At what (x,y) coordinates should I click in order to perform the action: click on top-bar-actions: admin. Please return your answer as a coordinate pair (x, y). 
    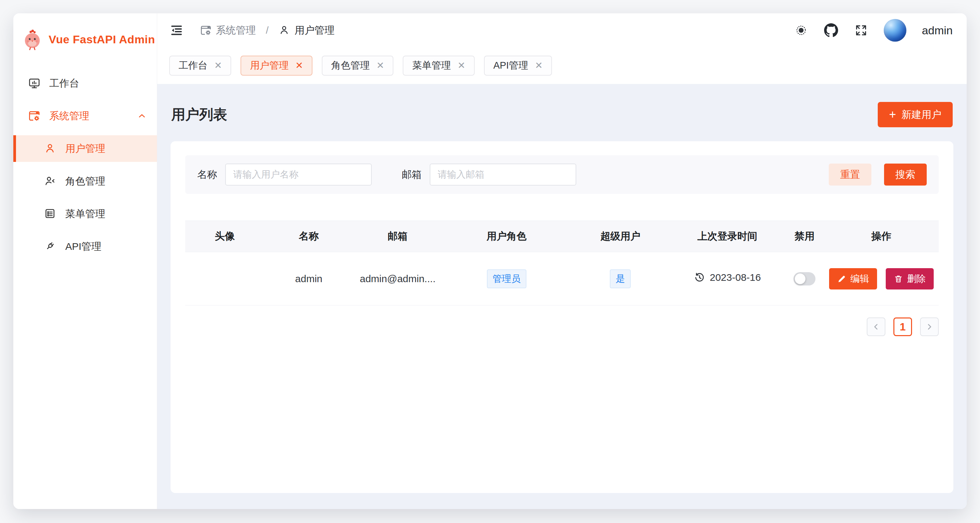
    Looking at the image, I should click on (873, 30).